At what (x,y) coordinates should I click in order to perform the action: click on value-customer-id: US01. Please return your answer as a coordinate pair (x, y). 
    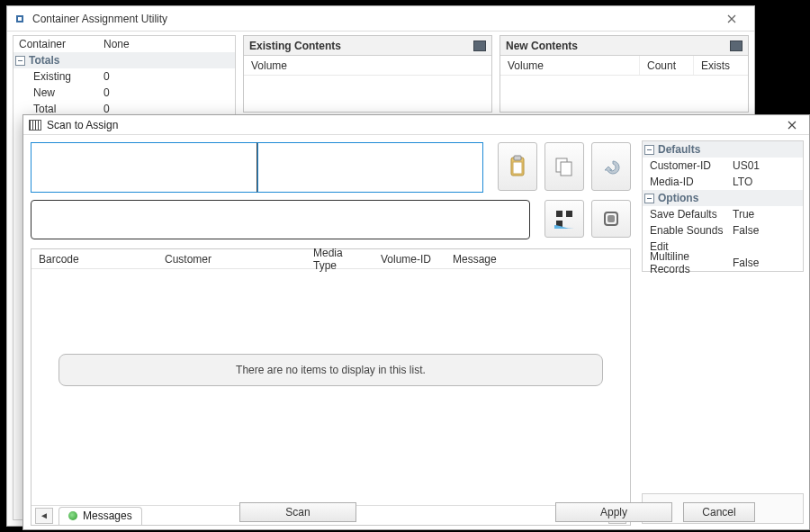
    Looking at the image, I should click on (768, 166).